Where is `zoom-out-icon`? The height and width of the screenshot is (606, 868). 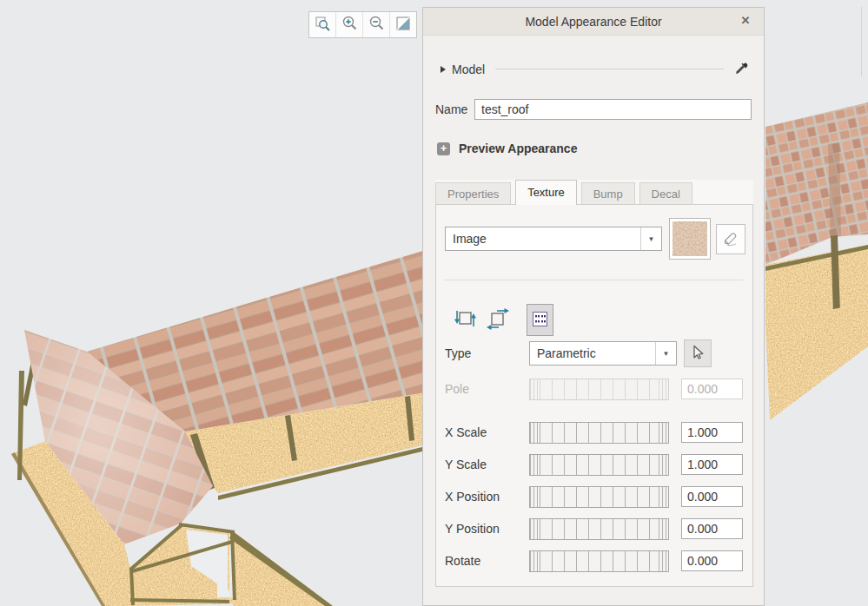 zoom-out-icon is located at coordinates (376, 25).